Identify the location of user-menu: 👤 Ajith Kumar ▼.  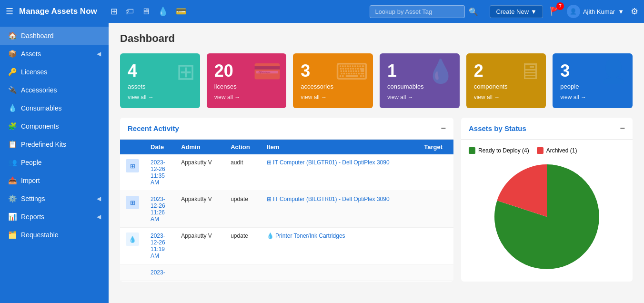
(595, 11).